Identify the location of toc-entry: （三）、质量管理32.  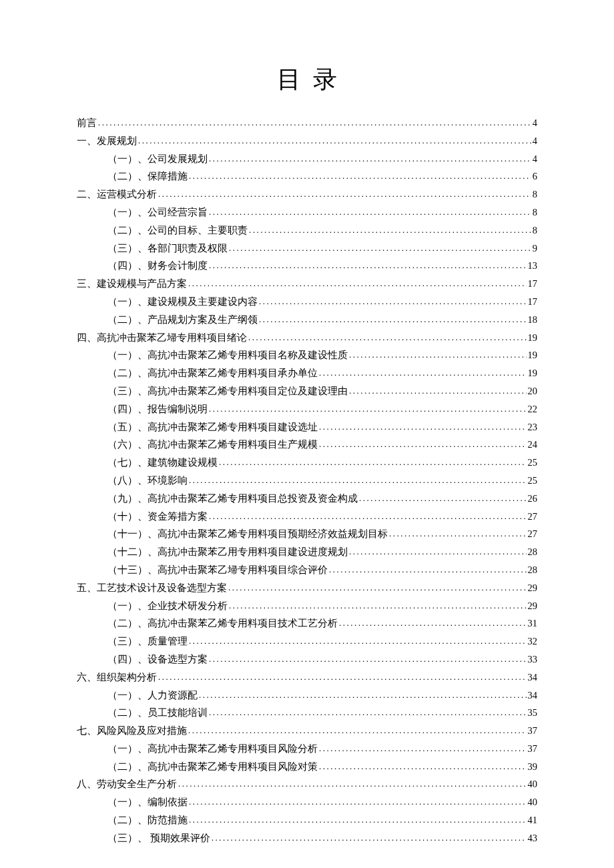
(307, 641).